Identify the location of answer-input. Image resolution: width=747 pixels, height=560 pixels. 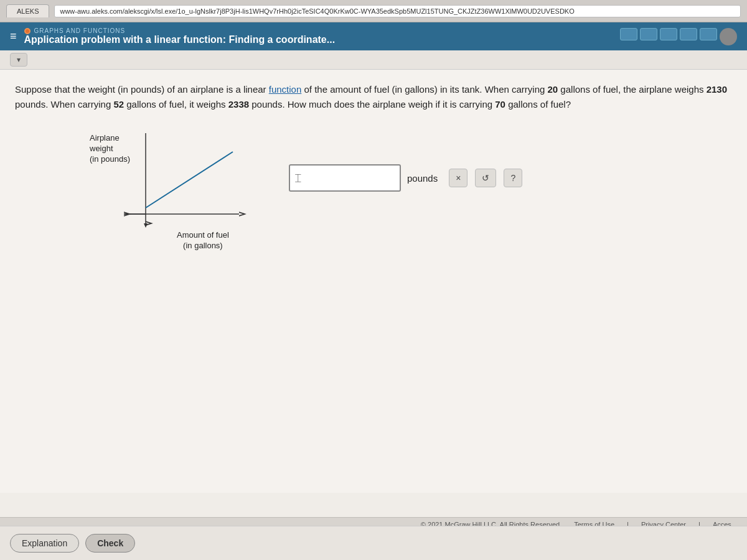
(349, 178).